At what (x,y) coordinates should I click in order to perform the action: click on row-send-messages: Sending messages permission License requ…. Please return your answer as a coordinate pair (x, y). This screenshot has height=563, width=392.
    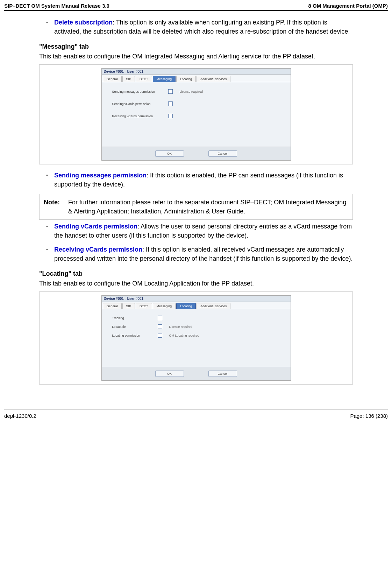
    Looking at the image, I should click on (198, 92).